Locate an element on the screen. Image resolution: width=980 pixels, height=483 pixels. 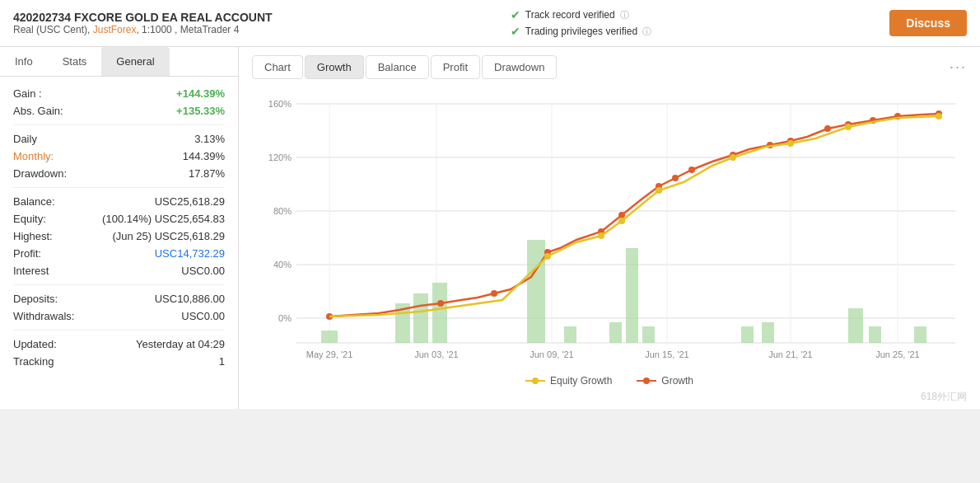
svg-text: 80% is located at coordinates (282, 211).